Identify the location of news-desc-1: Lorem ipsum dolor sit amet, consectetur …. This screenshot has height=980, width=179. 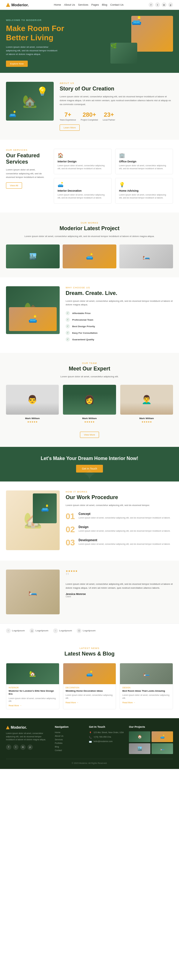
(90, 697).